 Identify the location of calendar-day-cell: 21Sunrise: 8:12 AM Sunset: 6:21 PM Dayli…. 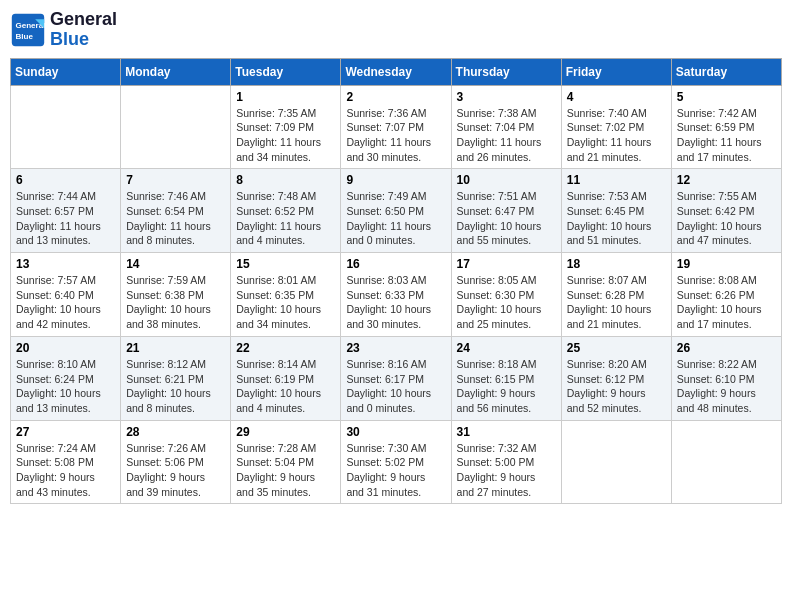
(176, 378).